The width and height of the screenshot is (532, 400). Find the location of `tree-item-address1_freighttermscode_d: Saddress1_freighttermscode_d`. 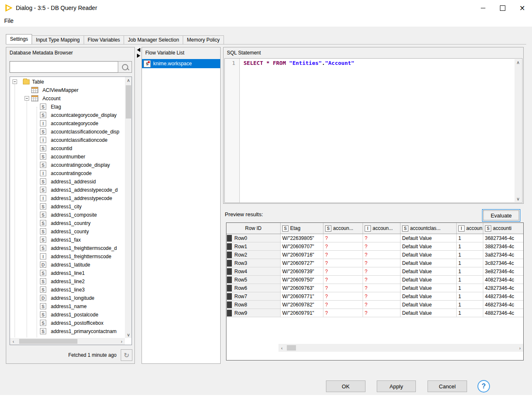

tree-item-address1_freighttermscode_d: Saddress1_freighttermscode_d is located at coordinates (67, 248).